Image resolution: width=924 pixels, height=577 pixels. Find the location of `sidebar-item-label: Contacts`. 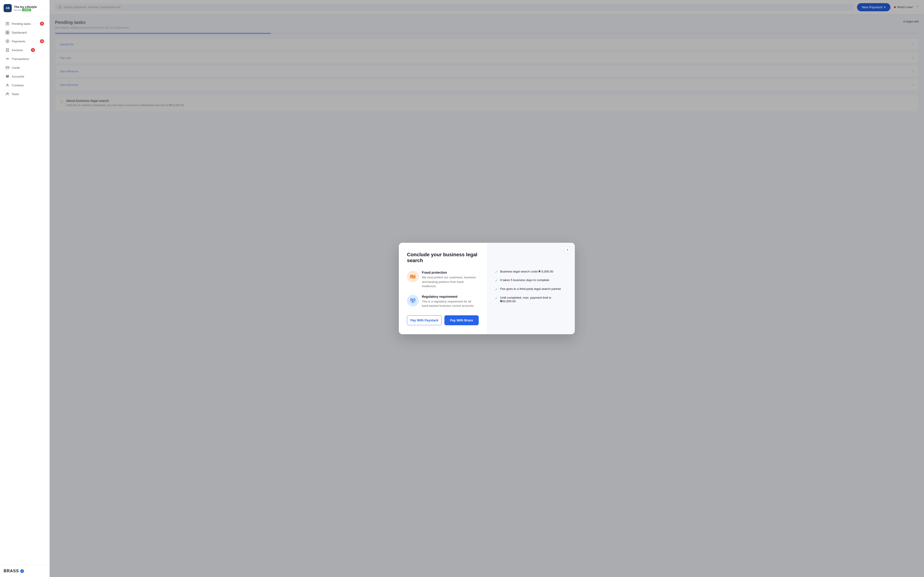

sidebar-item-label: Contacts is located at coordinates (18, 85).